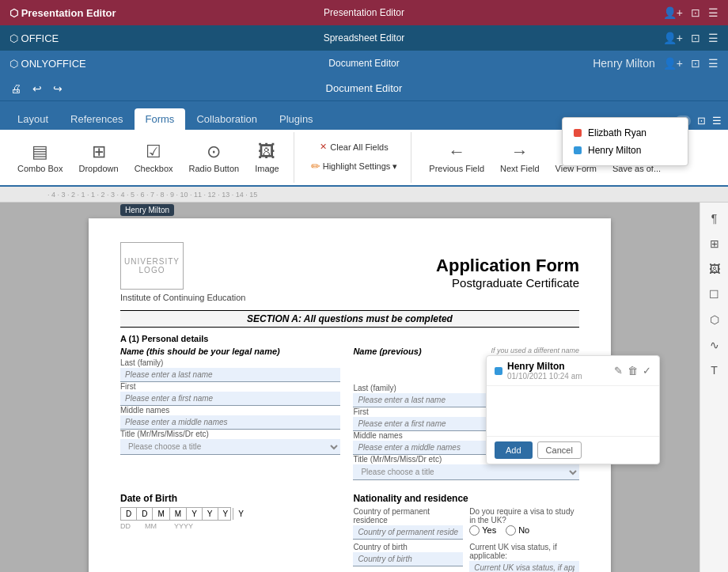 This screenshot has height=572, width=728. Describe the element at coordinates (33, 119) in the screenshot. I see `tab-layout: Layout` at that location.